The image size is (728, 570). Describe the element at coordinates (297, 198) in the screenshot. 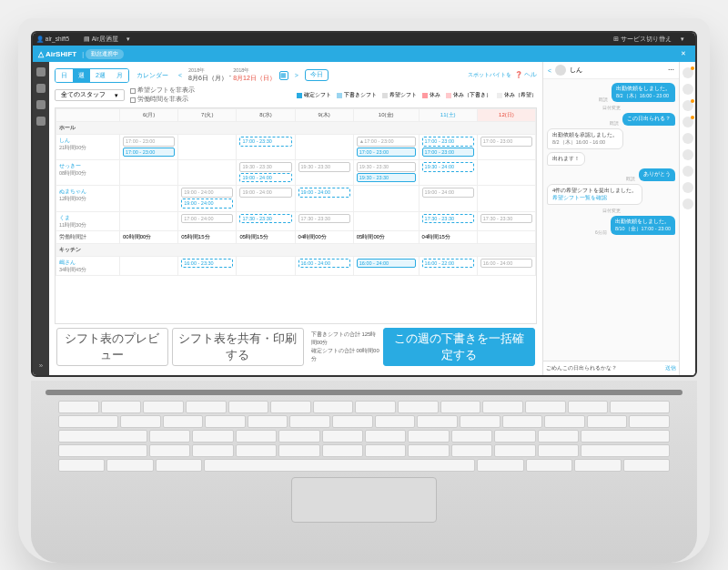

I see `staff-row-numa: ぬまちゃん12時間00分 19:00 - 24:0019:00 - 24:00 …` at that location.